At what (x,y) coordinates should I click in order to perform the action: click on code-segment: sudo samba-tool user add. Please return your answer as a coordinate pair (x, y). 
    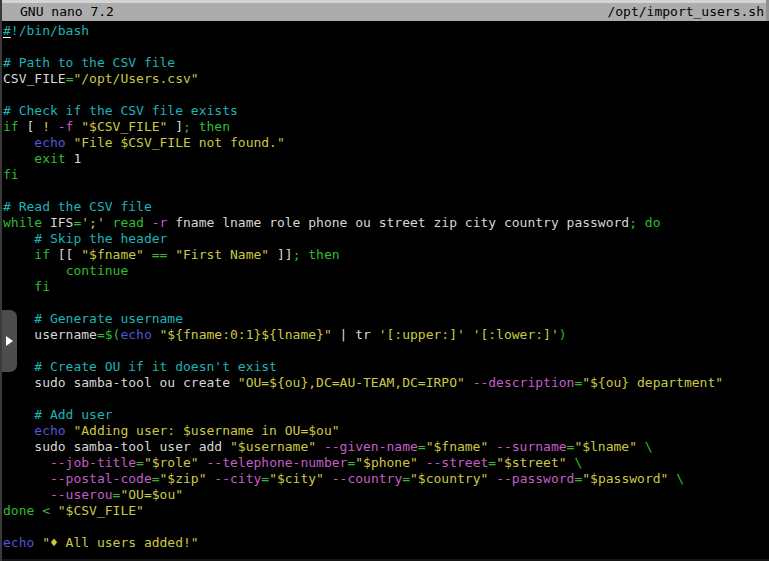
    Looking at the image, I should click on (116, 446).